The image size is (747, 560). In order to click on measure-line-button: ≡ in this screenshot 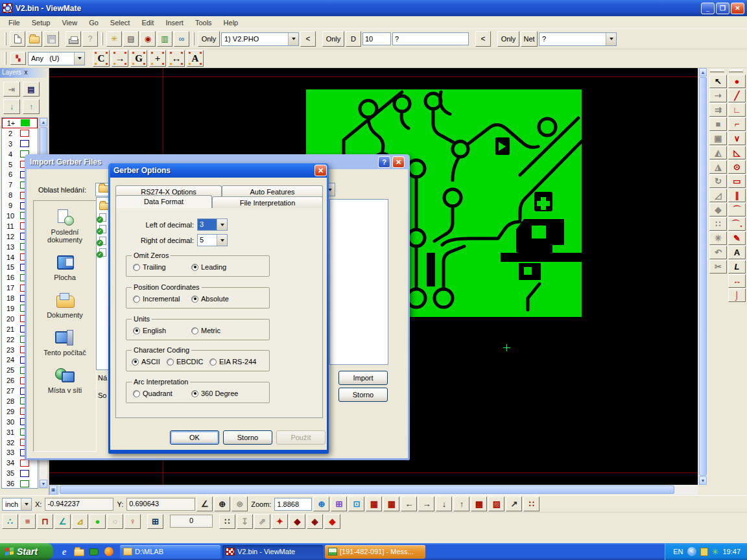, I will do `click(27, 521)`.